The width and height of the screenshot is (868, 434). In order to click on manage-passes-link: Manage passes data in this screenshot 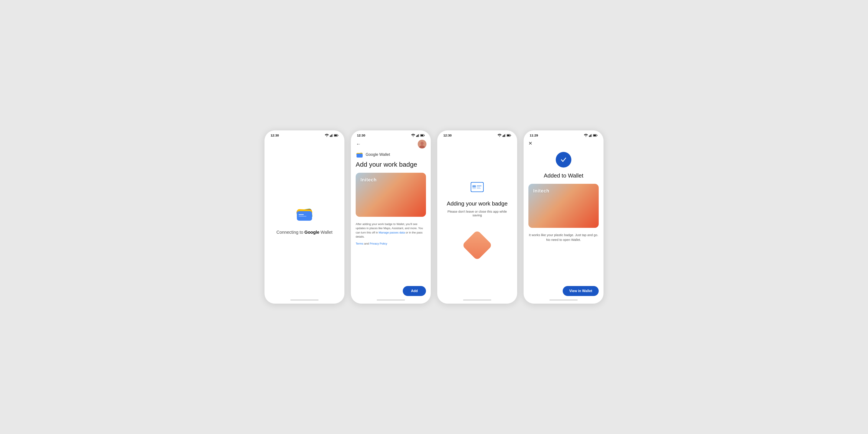, I will do `click(392, 232)`.